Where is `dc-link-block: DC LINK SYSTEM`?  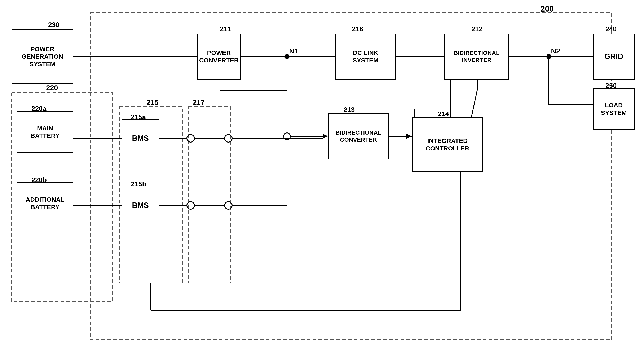 dc-link-block: DC LINK SYSTEM is located at coordinates (366, 57).